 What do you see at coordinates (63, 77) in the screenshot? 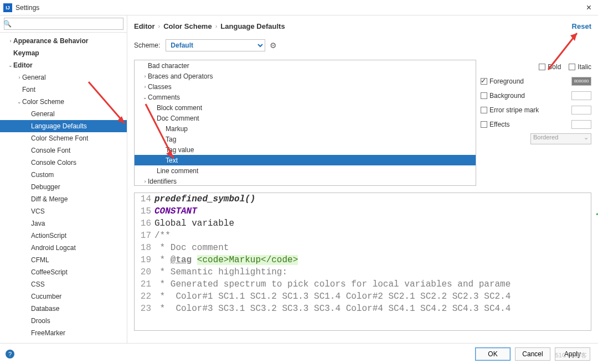
I see `sidebar-item-general: ›General` at bounding box center [63, 77].